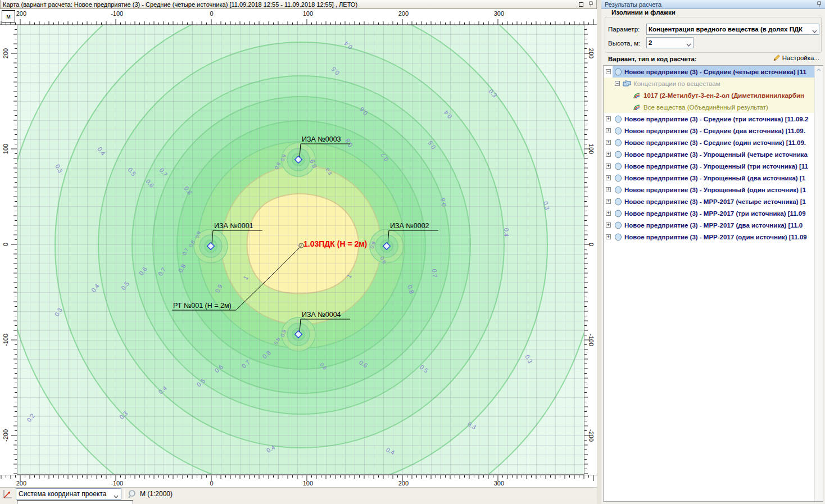 The height and width of the screenshot is (504, 825). I want to click on chevron-up-icon, so click(819, 70).